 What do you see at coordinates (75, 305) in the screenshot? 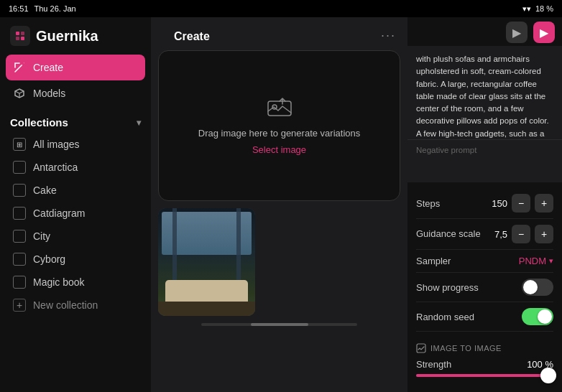
I see `new-collection-button: + New collection` at bounding box center [75, 305].